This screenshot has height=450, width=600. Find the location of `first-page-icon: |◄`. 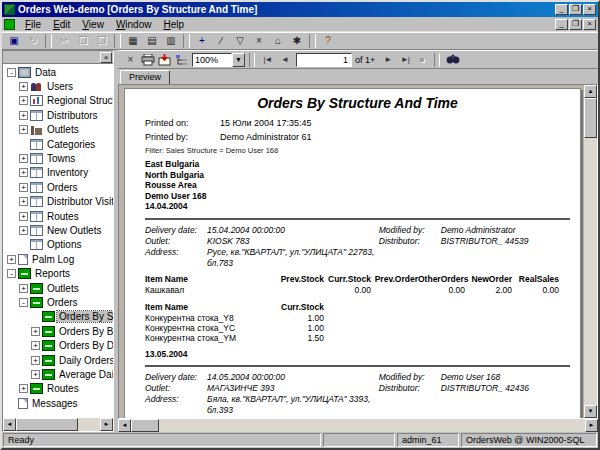

first-page-icon: |◄ is located at coordinates (268, 60).